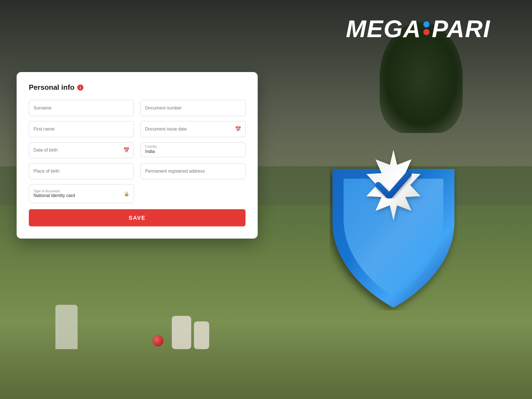 The width and height of the screenshot is (532, 399). I want to click on place-of-birth-input, so click(81, 171).